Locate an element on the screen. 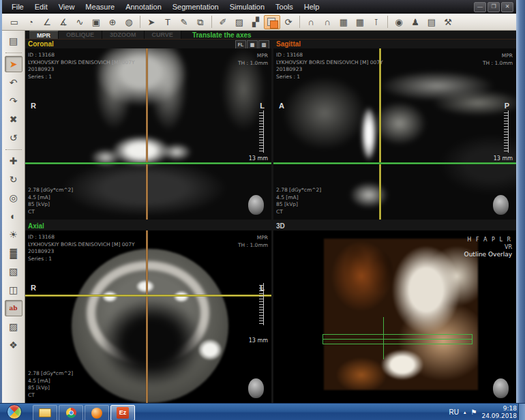  tab-3dzoom: 3DZOOM is located at coordinates (123, 35).